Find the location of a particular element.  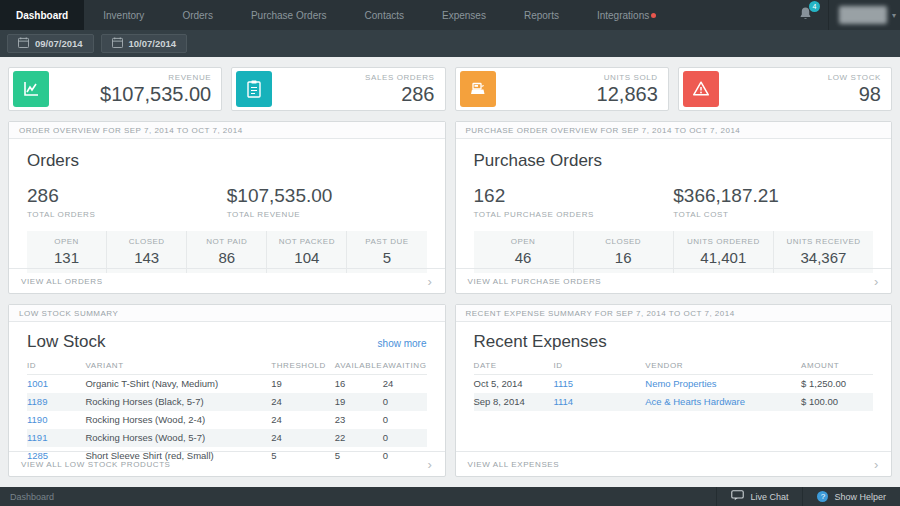

notifications-bell-button: 4 is located at coordinates (806, 15).